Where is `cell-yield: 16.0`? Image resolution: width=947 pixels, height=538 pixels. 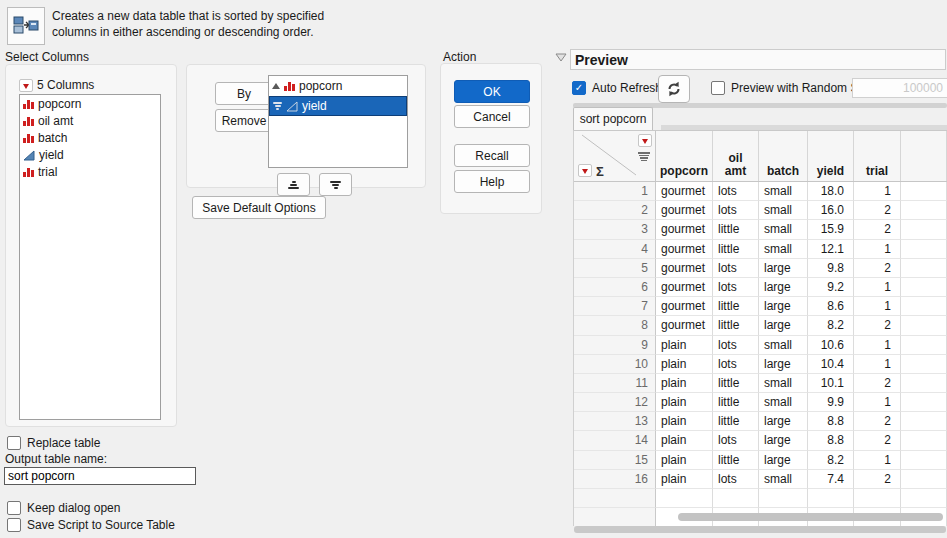
cell-yield: 16.0 is located at coordinates (831, 210).